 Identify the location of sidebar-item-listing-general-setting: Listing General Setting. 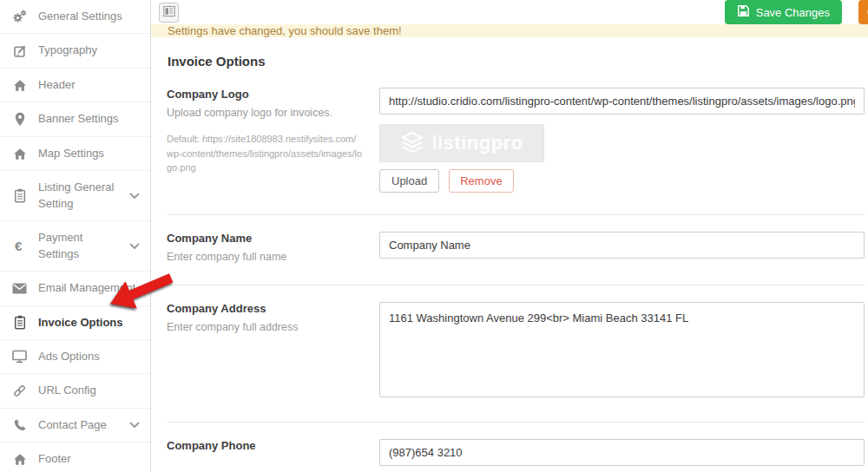
(75, 196).